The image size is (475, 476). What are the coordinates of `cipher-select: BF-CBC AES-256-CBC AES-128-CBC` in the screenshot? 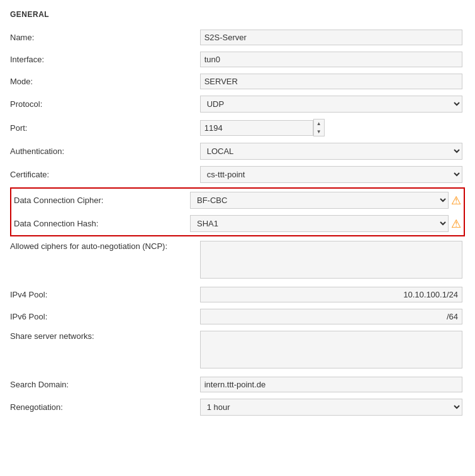 It's located at (320, 200).